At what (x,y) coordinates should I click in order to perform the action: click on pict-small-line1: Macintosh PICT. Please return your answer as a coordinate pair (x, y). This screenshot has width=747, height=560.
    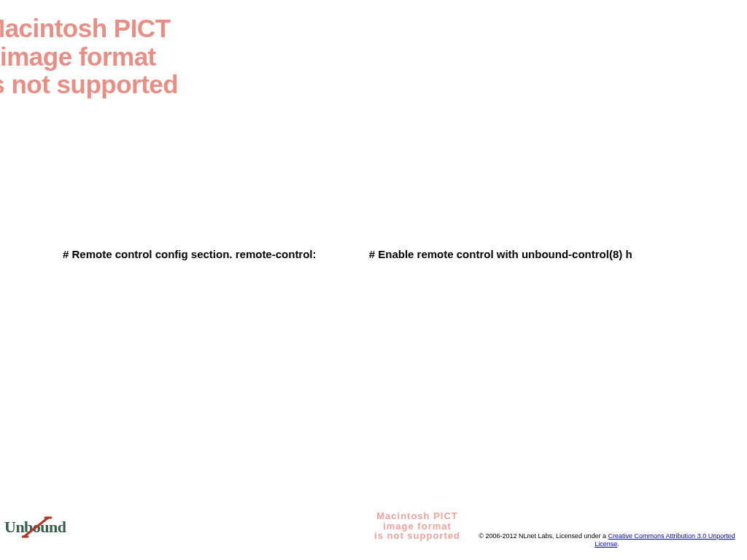
    Looking at the image, I should click on (417, 516).